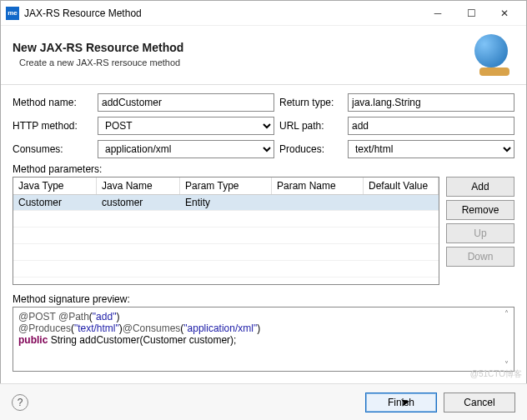 This screenshot has height=420, width=527. Describe the element at coordinates (507, 365) in the screenshot. I see `scroll-down-icon: ˅` at that location.